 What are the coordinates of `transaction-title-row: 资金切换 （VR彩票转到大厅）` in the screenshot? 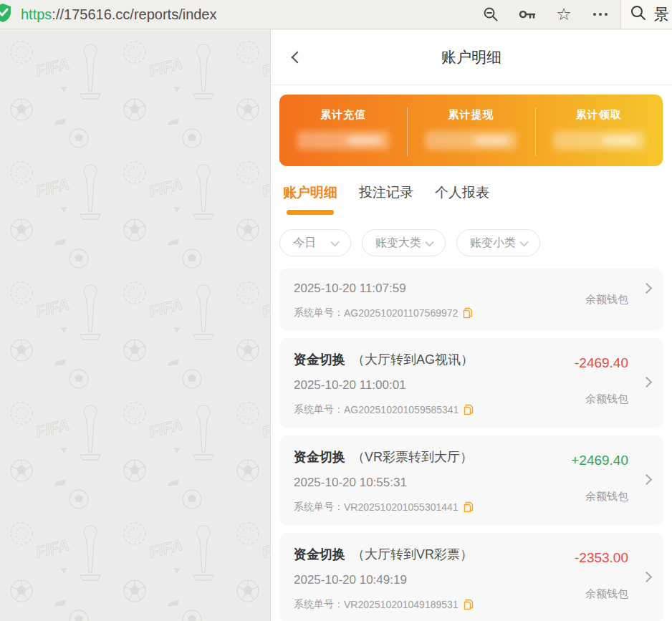 It's located at (424, 457).